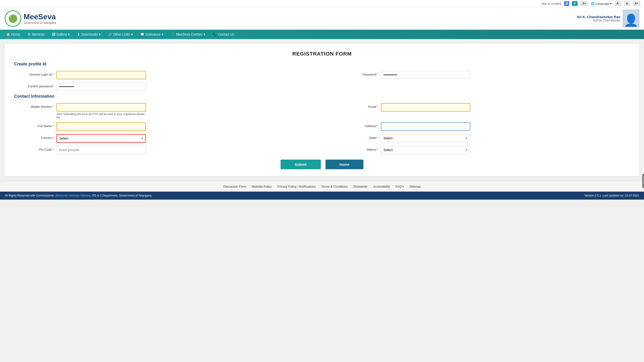 Image resolution: width=644 pixels, height=362 pixels. Describe the element at coordinates (360, 137) in the screenshot. I see `state-label: State:*` at that location.